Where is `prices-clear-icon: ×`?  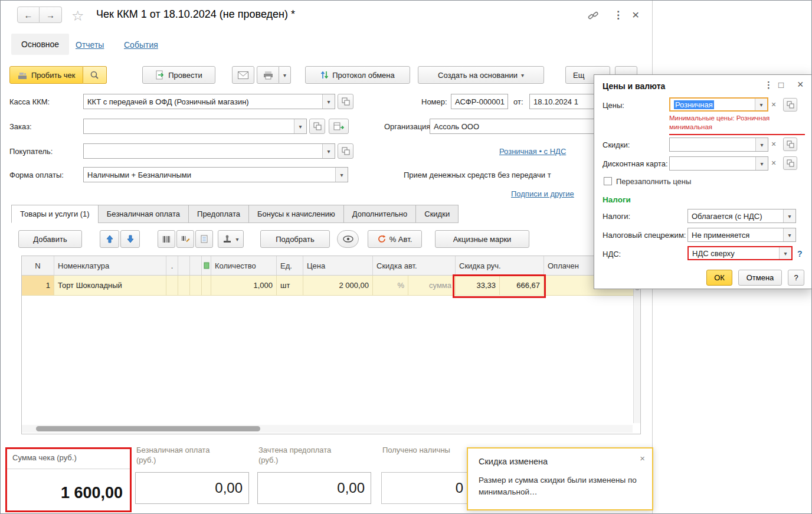 prices-clear-icon: × is located at coordinates (774, 104).